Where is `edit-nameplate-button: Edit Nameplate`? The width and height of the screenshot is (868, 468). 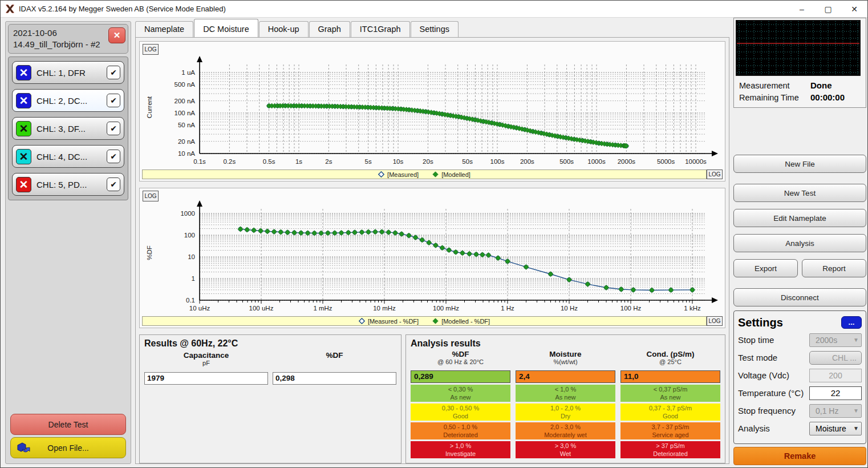
edit-nameplate-button: Edit Nameplate is located at coordinates (800, 218).